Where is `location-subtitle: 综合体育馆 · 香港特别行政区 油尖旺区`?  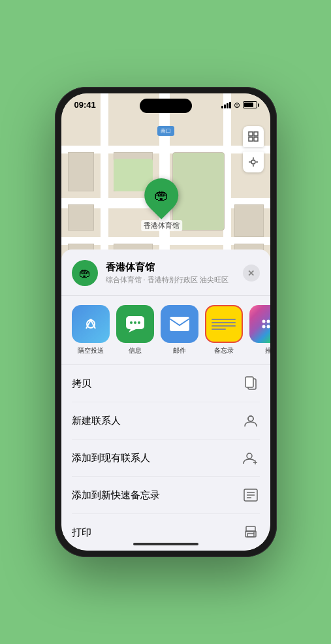 location-subtitle: 综合体育馆 · 香港特别行政区 油尖旺区 is located at coordinates (174, 280).